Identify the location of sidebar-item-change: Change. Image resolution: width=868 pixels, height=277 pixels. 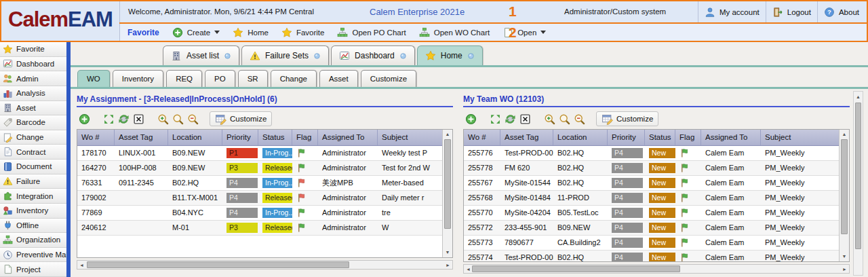
(33, 138).